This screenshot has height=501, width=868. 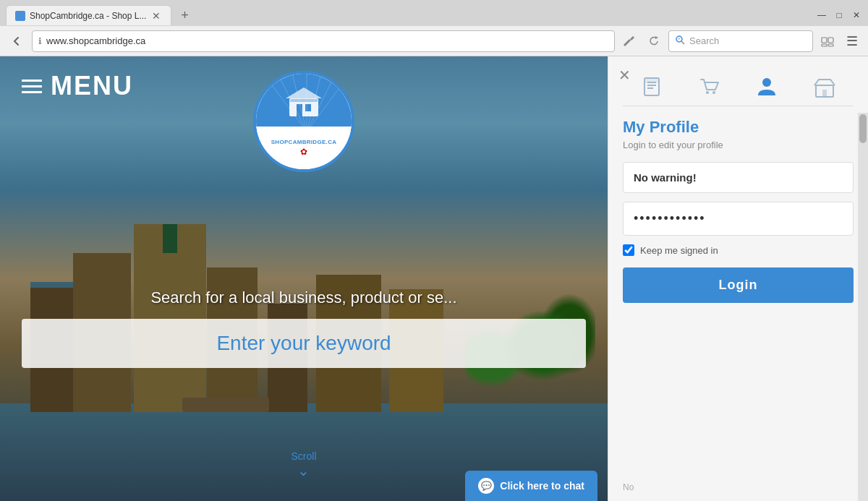 I want to click on tab-bar: ShopCambridge.ca - Shop L... ✕ +, so click(x=100, y=15).